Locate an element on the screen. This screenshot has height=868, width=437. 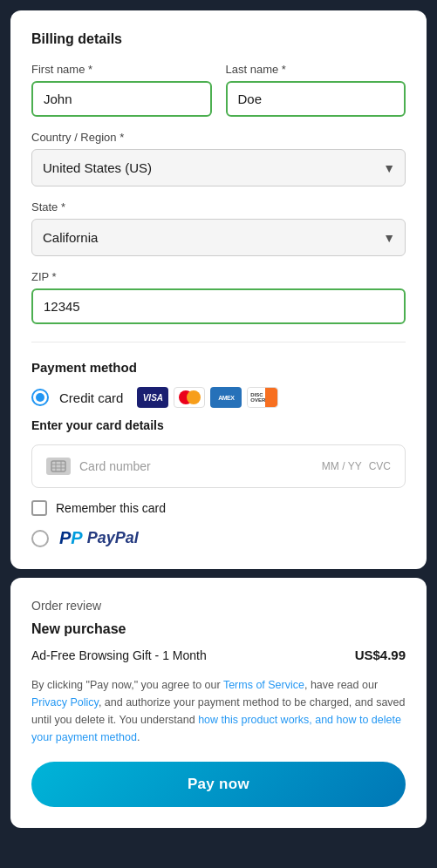
credit-card-option: Credit card VISA AMEX DISCOVER is located at coordinates (218, 397).